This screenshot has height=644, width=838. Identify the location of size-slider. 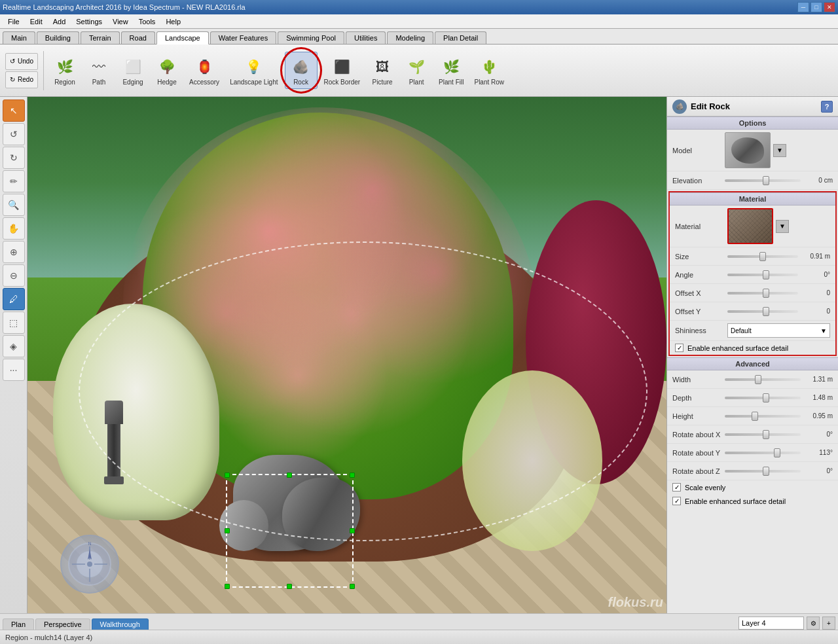
(763, 257).